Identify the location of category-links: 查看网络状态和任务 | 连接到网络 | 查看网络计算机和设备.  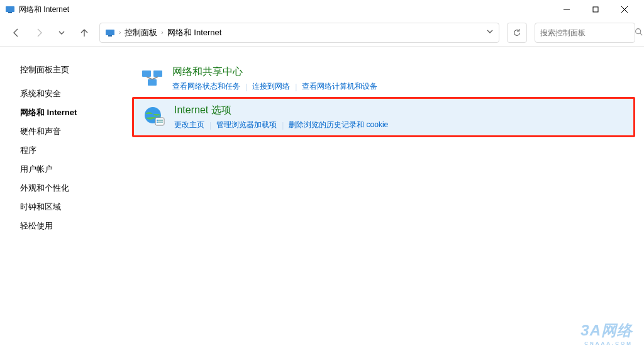
(399, 87).